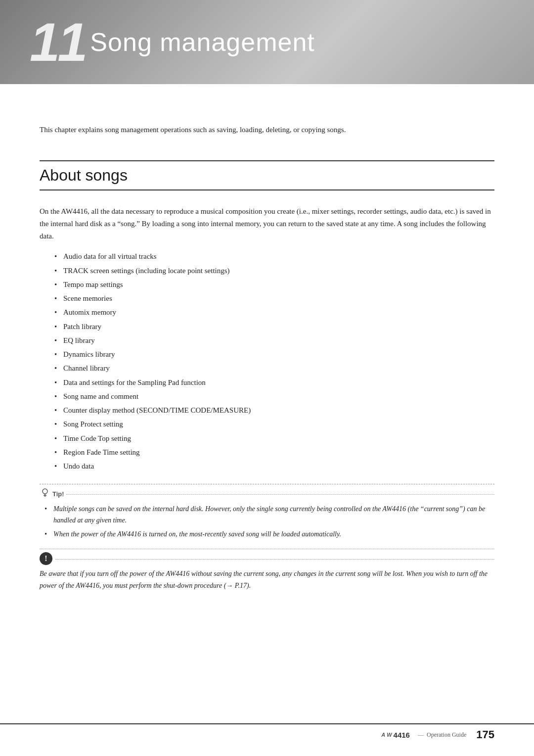 This screenshot has width=534, height=756. What do you see at coordinates (274, 256) in the screenshot?
I see `list-item: Audio data for all virtual tracks` at bounding box center [274, 256].